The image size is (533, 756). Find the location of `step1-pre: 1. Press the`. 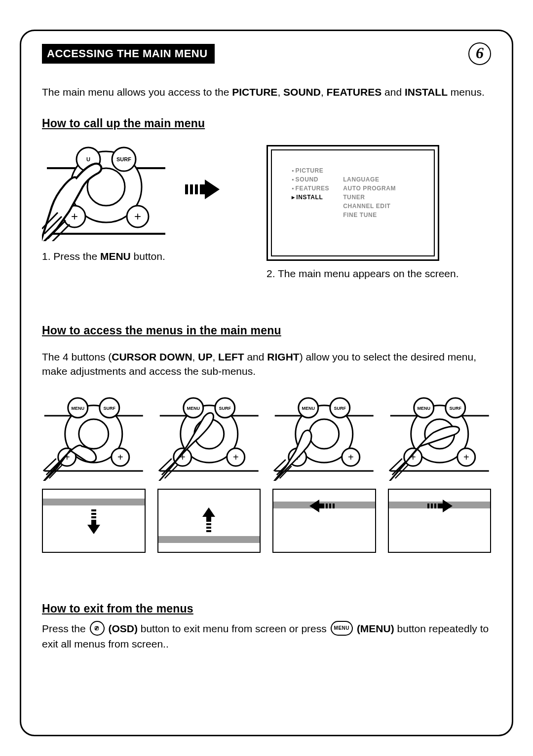

step1-pre: 1. Press the is located at coordinates (71, 256).